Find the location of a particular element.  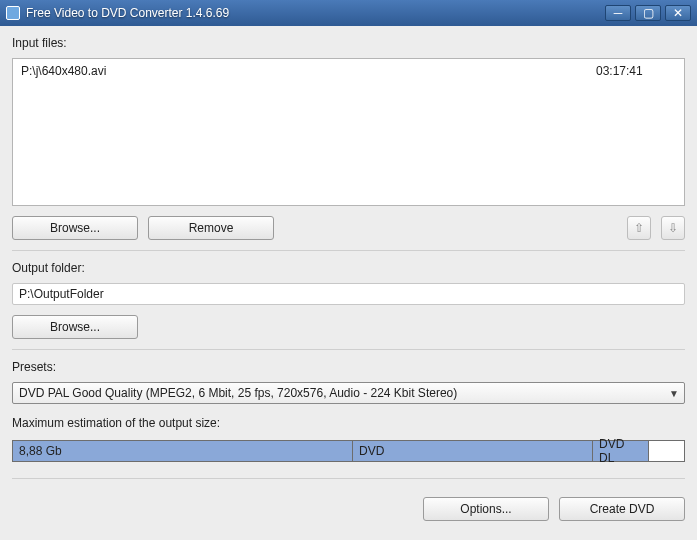

arrow-down-icon: ⇩ is located at coordinates (673, 228).